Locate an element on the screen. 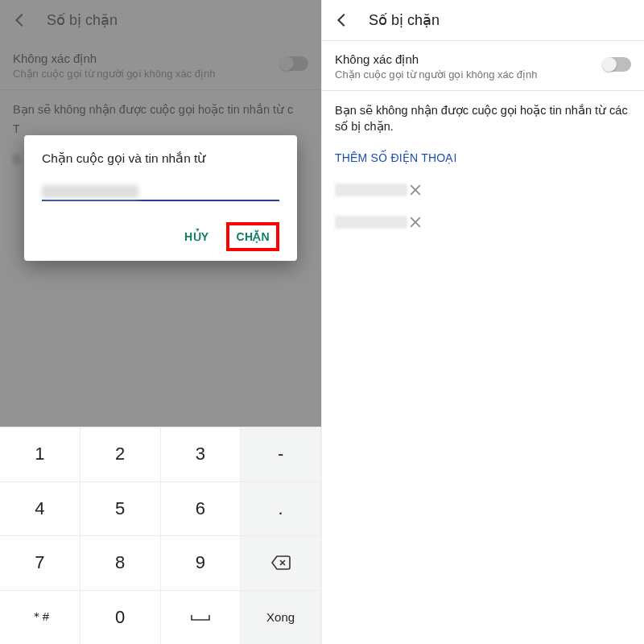  key-1: 1 is located at coordinates (40, 454).